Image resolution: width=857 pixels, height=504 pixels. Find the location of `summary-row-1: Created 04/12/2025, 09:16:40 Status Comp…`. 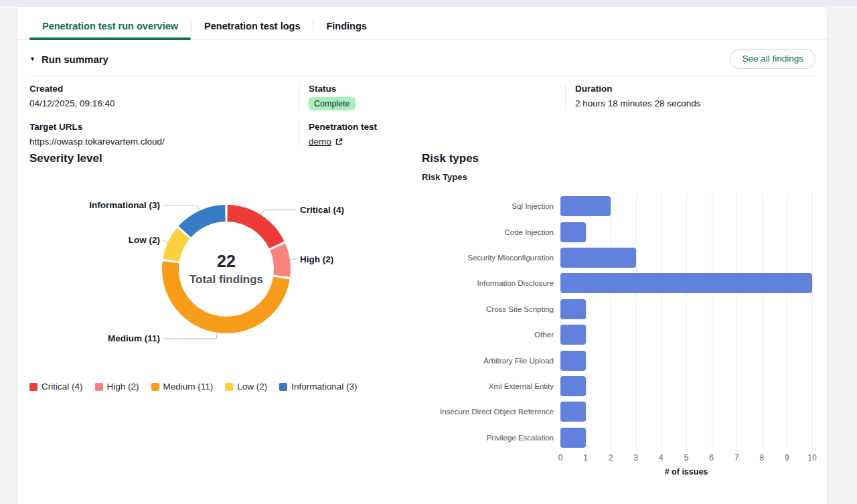

summary-row-1: Created 04/12/2025, 09:16:40 Status Comp… is located at coordinates (422, 94).